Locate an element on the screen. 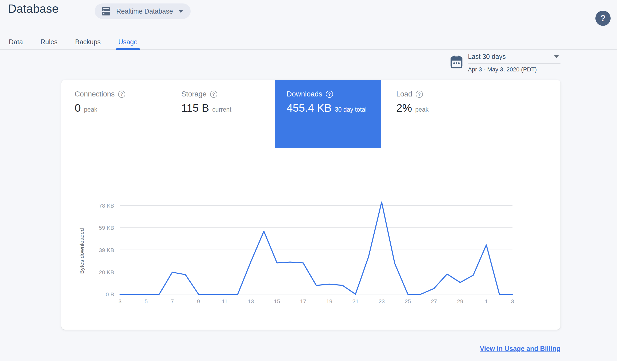 The image size is (617, 364). svg-text: 19 is located at coordinates (329, 301).